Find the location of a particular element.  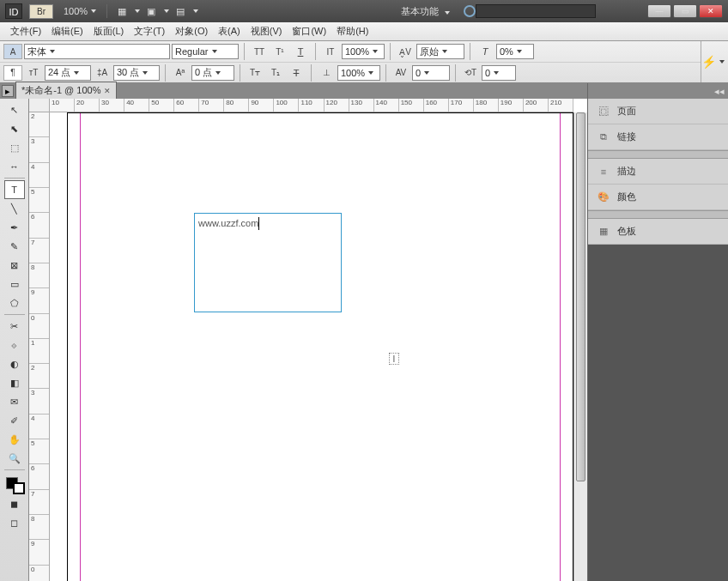

text-content: www.uzzf.com is located at coordinates (228, 223).